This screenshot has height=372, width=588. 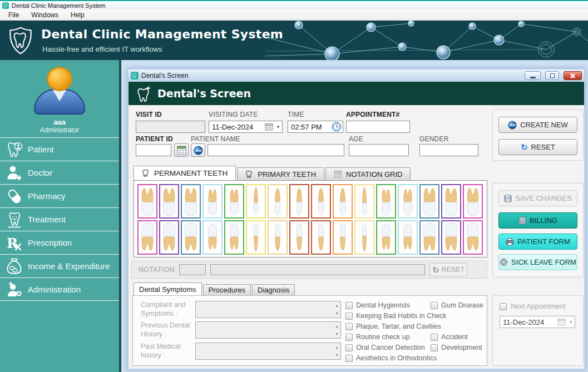 I want to click on patient-lookup-button, so click(x=181, y=150).